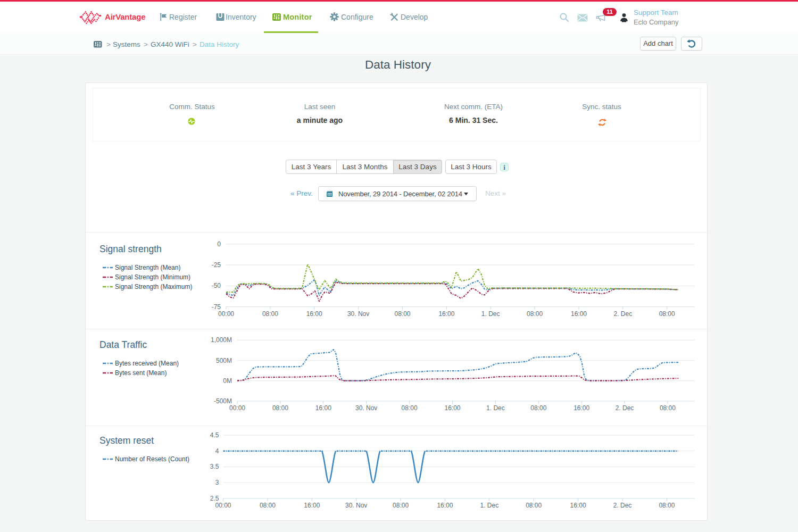 The width and height of the screenshot is (798, 532). What do you see at coordinates (219, 244) in the screenshot?
I see `svg-text: 0` at bounding box center [219, 244].